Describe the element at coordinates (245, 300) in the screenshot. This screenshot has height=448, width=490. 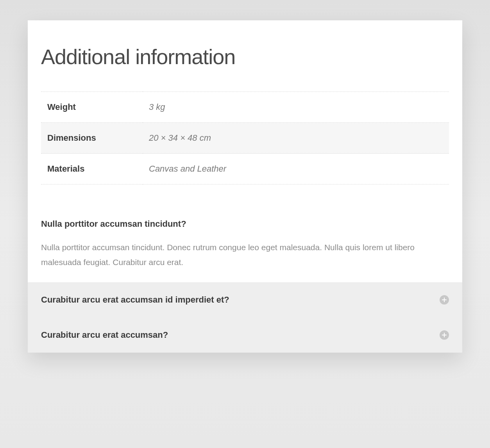
I see `accordion-header-2: Curabitur arcu erat accumsan id imperdie…` at that location.